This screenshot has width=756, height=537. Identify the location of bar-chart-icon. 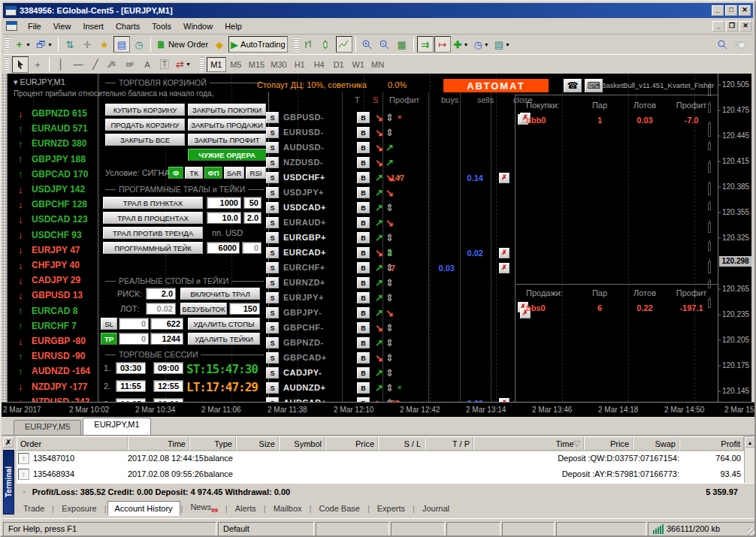
(310, 44).